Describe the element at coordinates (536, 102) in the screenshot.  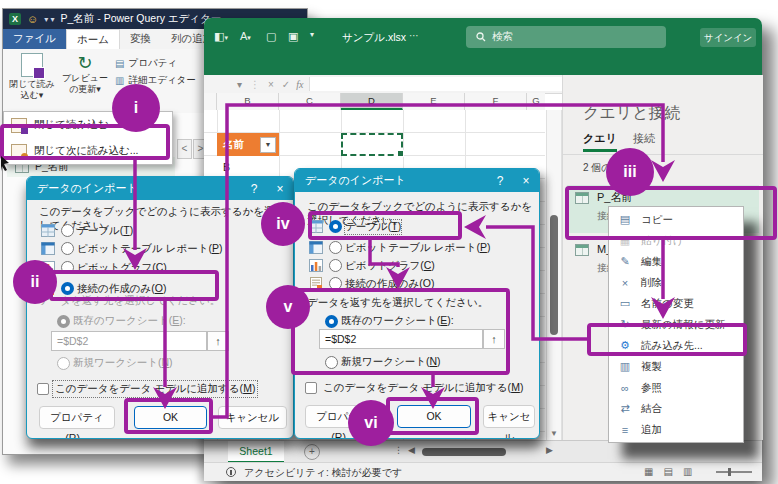
I see `column-header-g: G` at that location.